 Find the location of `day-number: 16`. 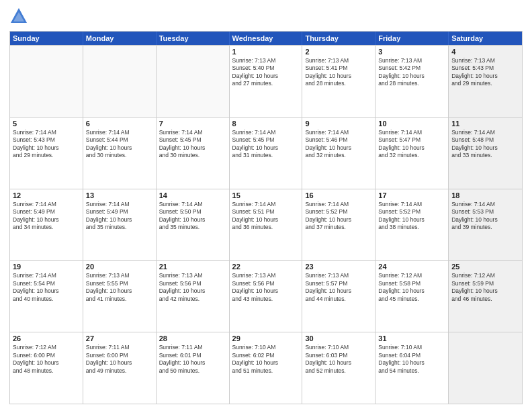

day-number: 16 is located at coordinates (339, 195).